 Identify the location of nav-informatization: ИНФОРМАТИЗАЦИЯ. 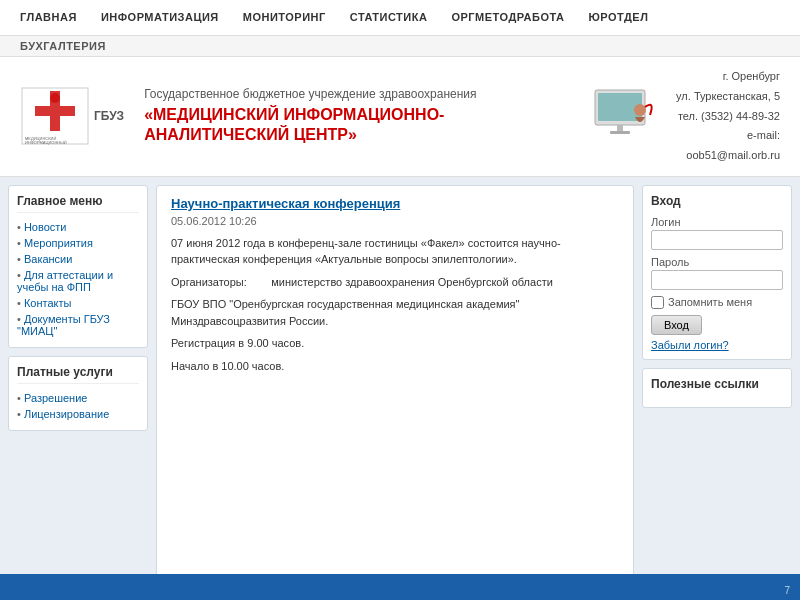
(160, 18).